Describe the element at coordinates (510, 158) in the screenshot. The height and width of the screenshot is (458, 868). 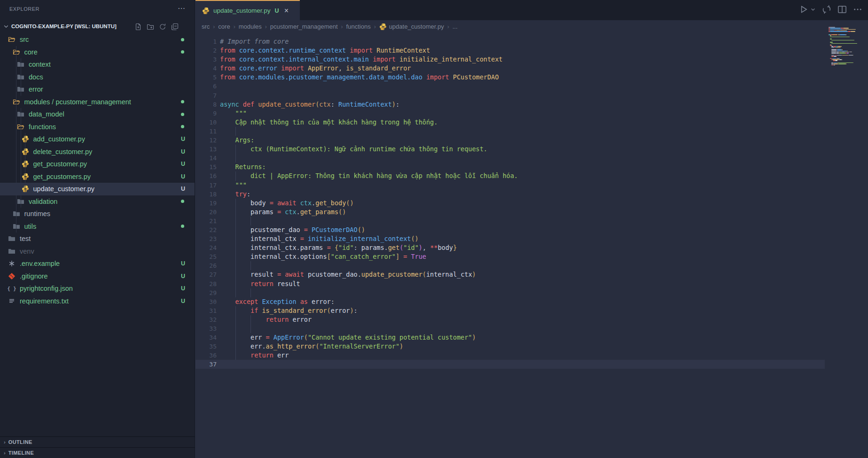
I see `code-line-14: 14` at that location.